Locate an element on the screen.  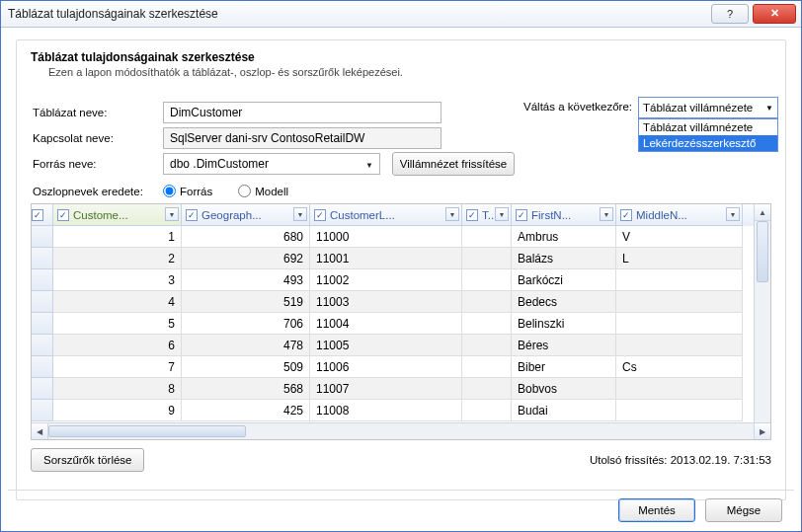
cell: 680 is located at coordinates (246, 237).